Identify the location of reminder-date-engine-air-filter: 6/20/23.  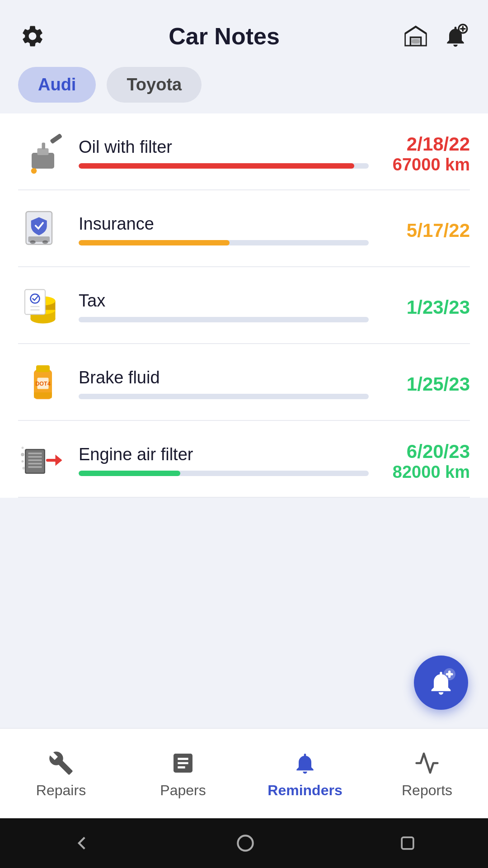
(438, 451).